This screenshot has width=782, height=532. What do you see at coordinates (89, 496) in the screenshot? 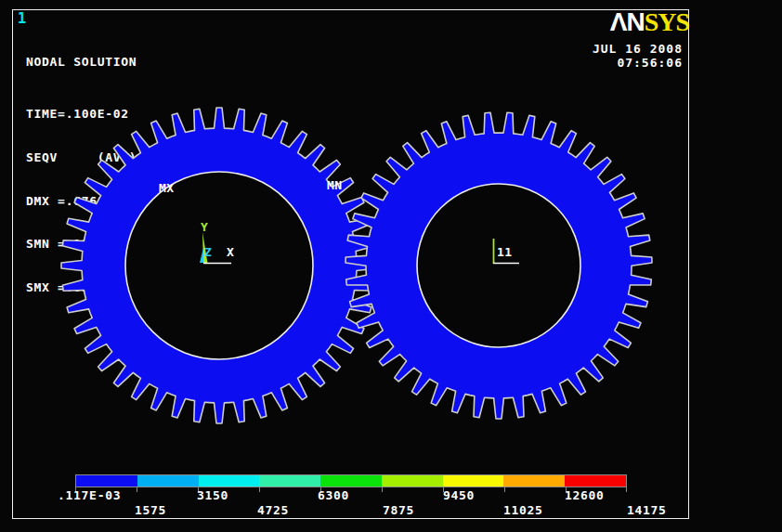
I see `colorbar-value-0: .117E-03` at bounding box center [89, 496].